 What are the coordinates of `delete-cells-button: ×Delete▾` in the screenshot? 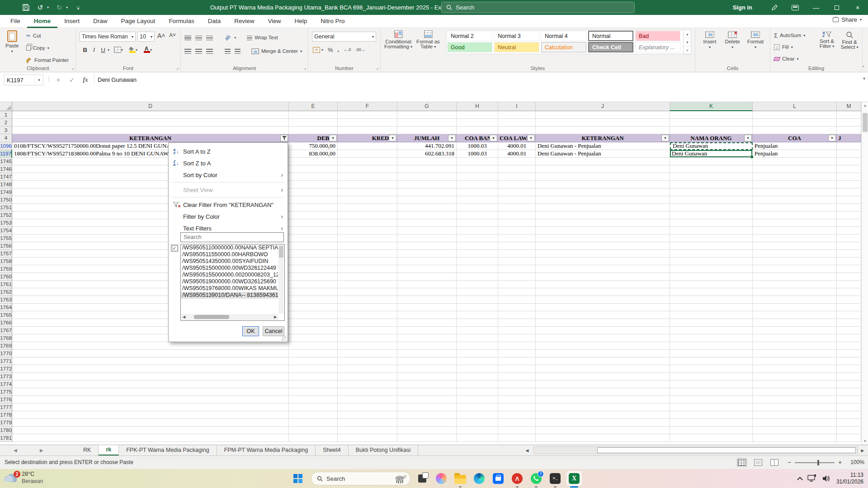 It's located at (732, 40).